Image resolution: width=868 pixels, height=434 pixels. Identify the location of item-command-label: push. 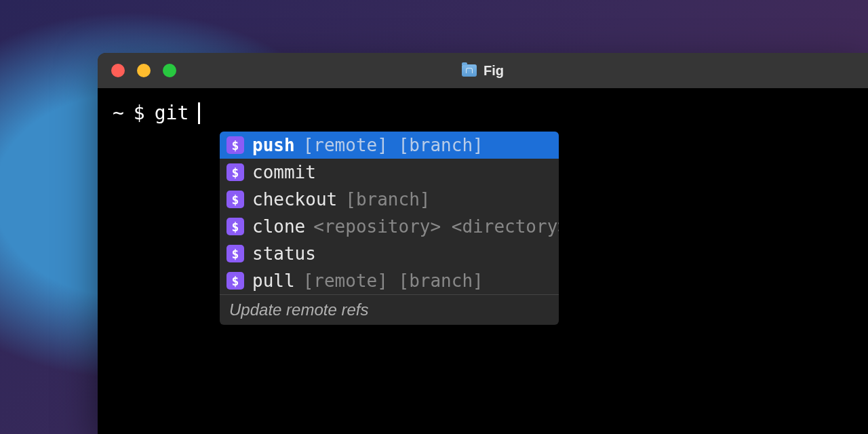
(274, 145).